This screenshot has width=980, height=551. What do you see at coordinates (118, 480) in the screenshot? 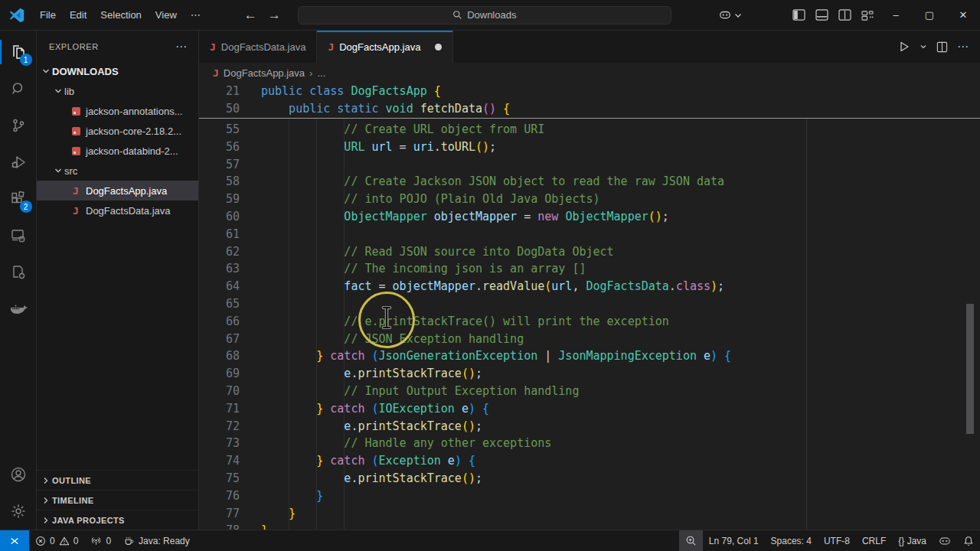
I see `section-outline: OUTLINE` at bounding box center [118, 480].